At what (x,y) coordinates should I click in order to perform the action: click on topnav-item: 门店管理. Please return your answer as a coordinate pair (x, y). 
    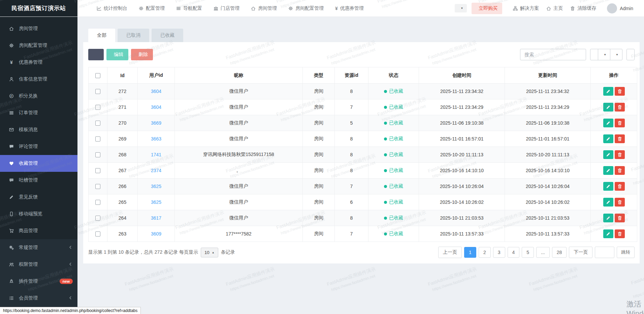
    Looking at the image, I should click on (226, 8).